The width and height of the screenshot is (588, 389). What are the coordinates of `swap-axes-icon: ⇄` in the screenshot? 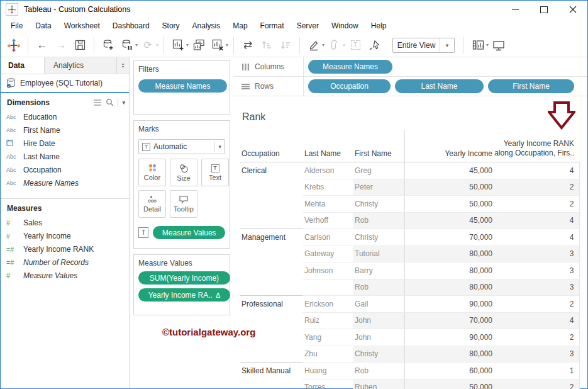 It's located at (248, 45).